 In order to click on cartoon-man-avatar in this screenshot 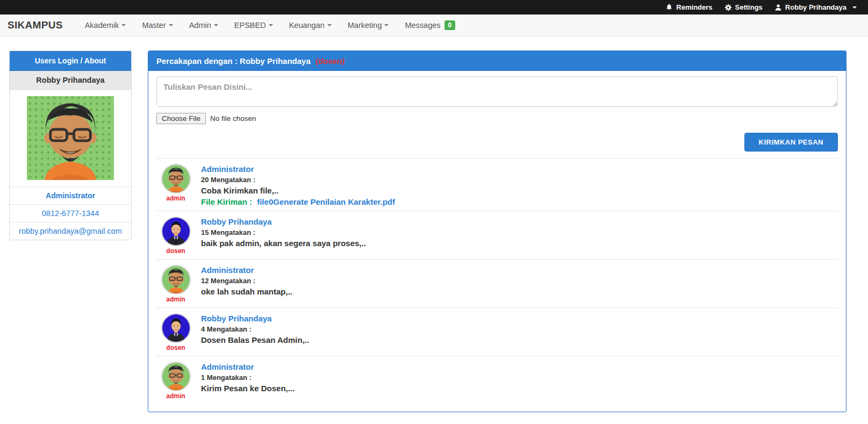, I will do `click(70, 138)`.